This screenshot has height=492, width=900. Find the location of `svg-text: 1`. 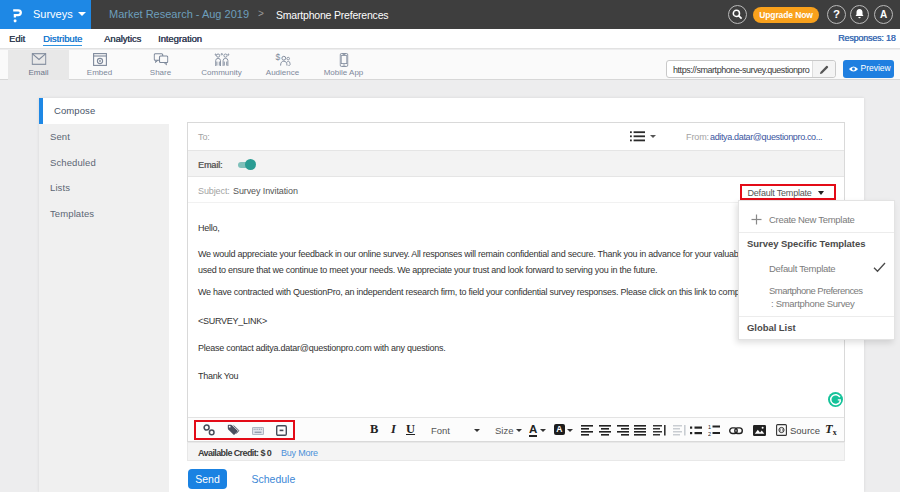

svg-text: 1 is located at coordinates (710, 427).